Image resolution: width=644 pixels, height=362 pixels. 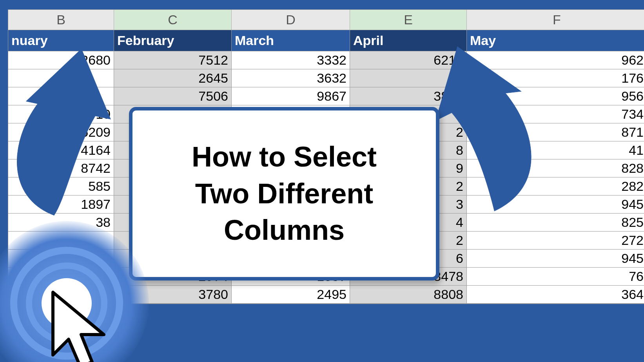 I want to click on col-header-f: F, so click(x=555, y=20).